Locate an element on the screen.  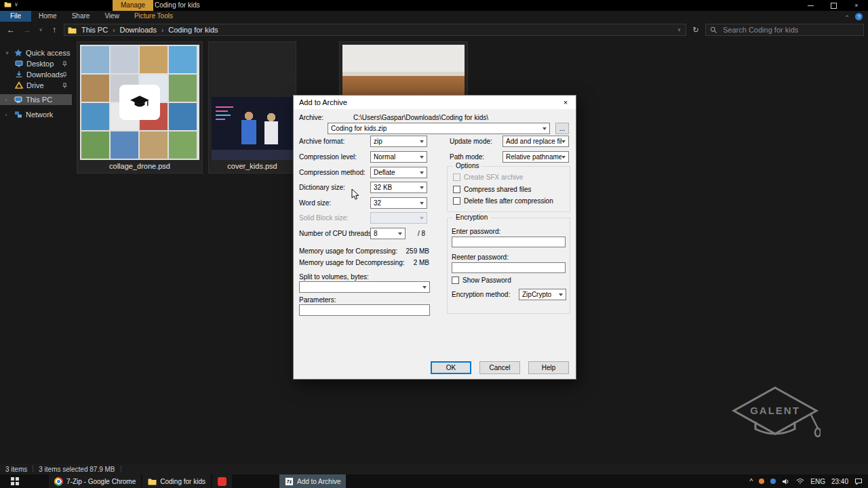
delete-after-checkbox is located at coordinates (457, 201).